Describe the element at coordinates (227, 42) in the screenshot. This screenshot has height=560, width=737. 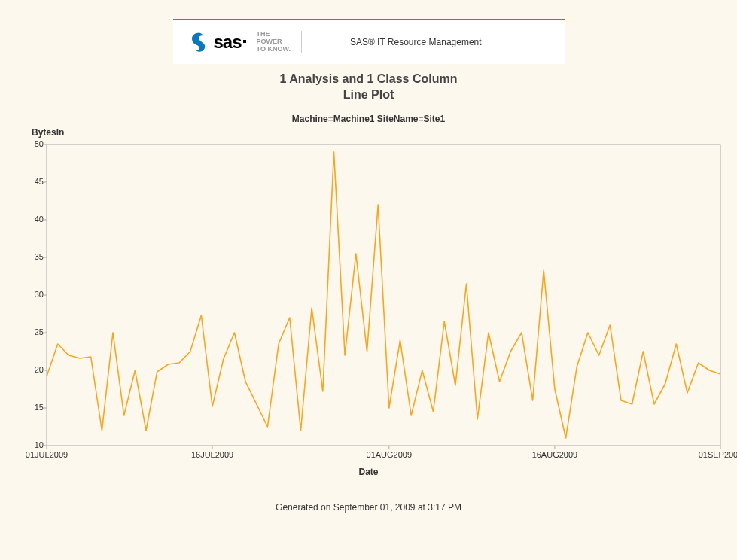
I see `sas-wordmark: sas` at that location.